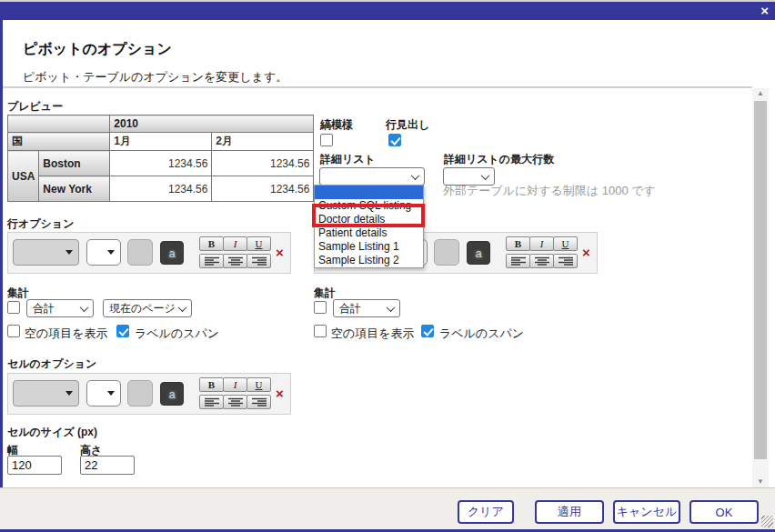  Describe the element at coordinates (104, 253) in the screenshot. I see `row-size-select` at that location.